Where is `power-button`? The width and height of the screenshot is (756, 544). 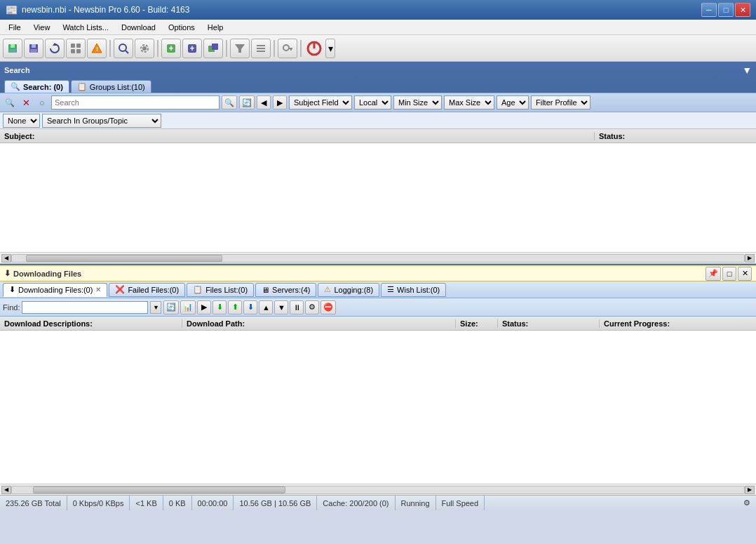 power-button is located at coordinates (314, 48).